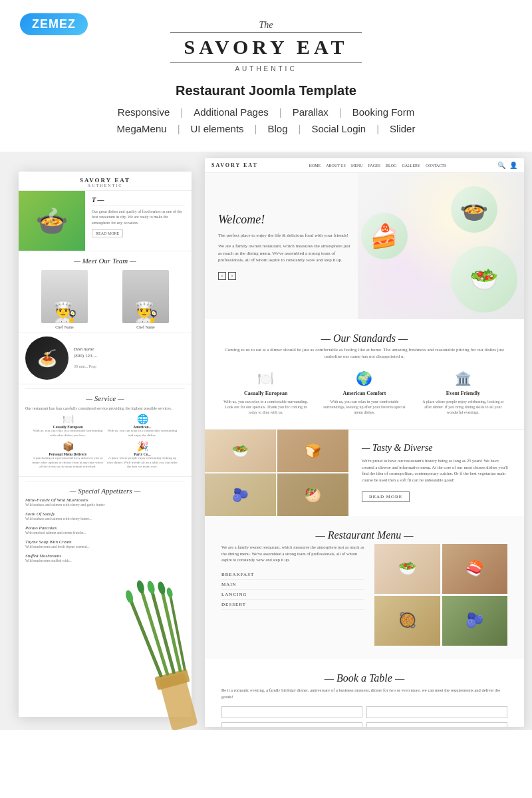 This screenshot has height=798, width=532. What do you see at coordinates (281, 112) in the screenshot?
I see `sep-2: |` at bounding box center [281, 112].